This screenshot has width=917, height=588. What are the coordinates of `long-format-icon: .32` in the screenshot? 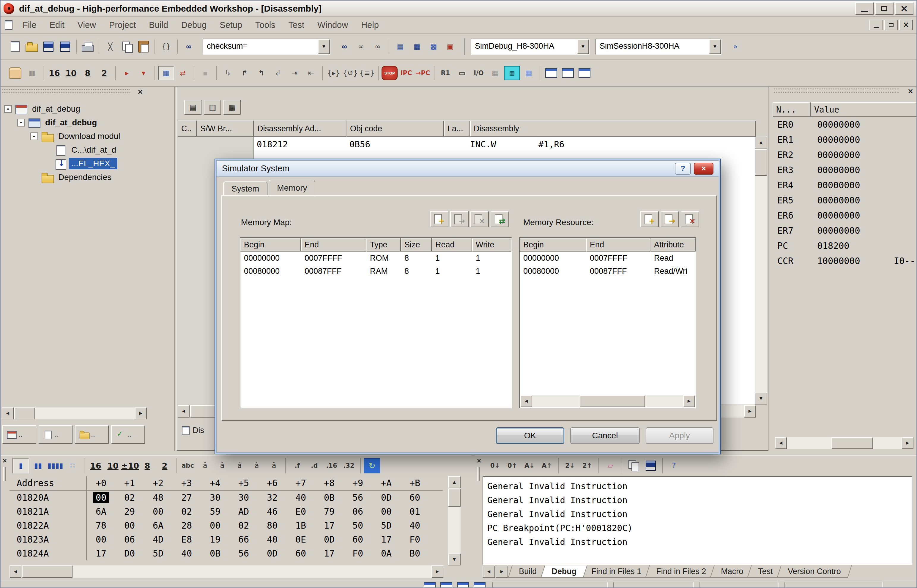 It's located at (349, 466).